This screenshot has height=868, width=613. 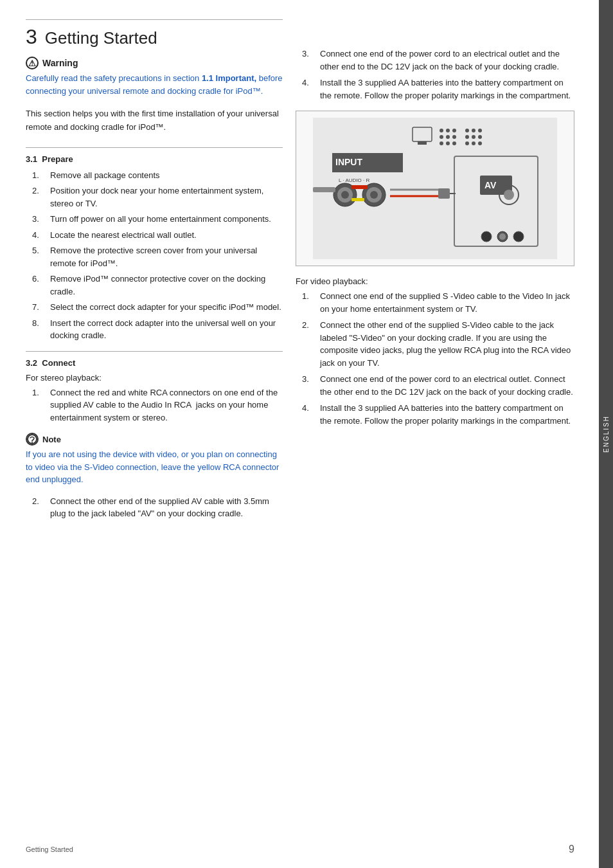 What do you see at coordinates (154, 459) in the screenshot?
I see `note-box: Note If you are not using the device wit…` at bounding box center [154, 459].